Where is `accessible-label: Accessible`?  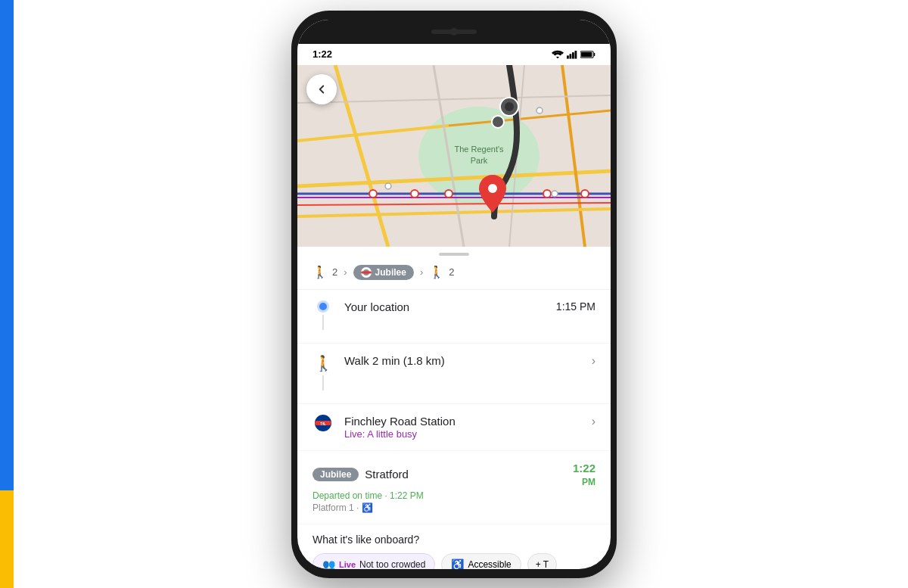
accessible-label: Accessible is located at coordinates (489, 565).